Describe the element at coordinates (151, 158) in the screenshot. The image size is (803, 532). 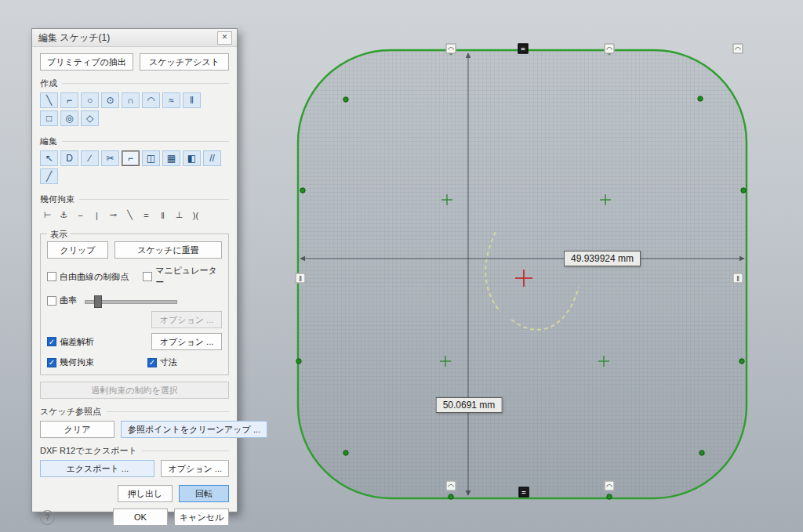
I see `linear-pattern-tool-icon: ◫` at that location.